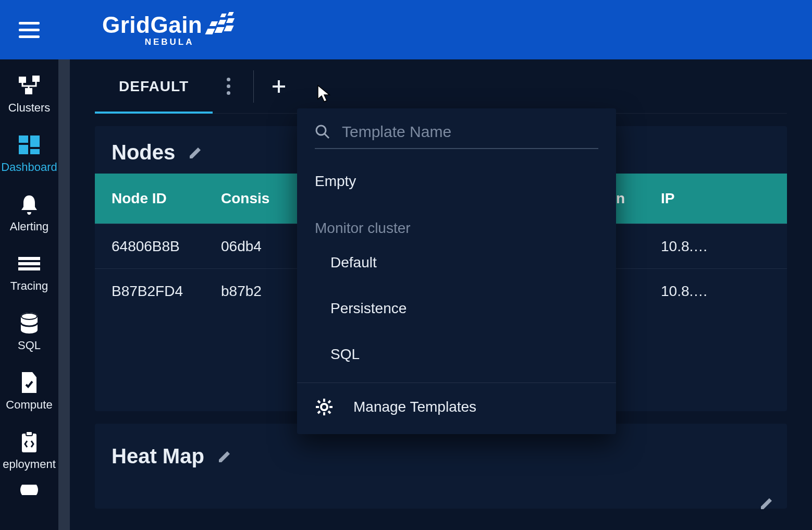 This screenshot has height=530, width=812. What do you see at coordinates (368, 309) in the screenshot?
I see `template-option-label: Persistence` at bounding box center [368, 309].